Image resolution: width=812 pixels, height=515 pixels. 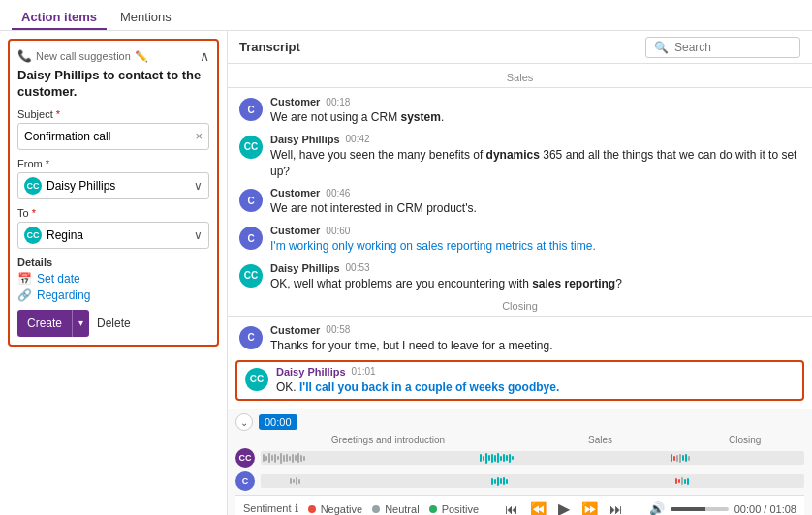 I want to click on message-row: C Customer 00:60 I'm working only workin…, so click(x=519, y=240).